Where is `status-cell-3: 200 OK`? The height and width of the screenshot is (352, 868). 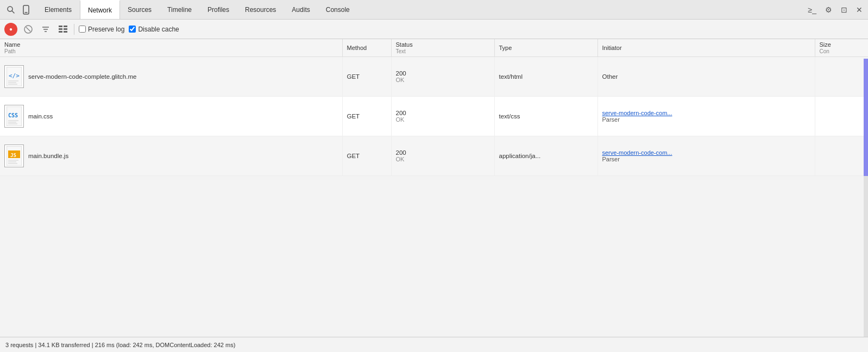
status-cell-3: 200 OK is located at coordinates (443, 156).